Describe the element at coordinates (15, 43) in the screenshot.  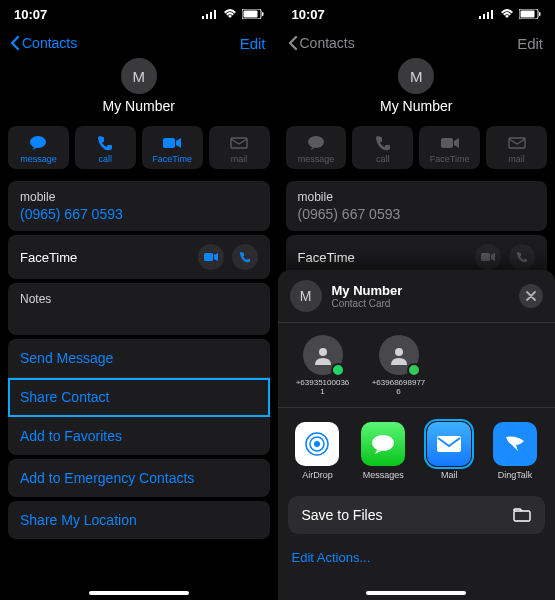
I see `chevron-left-icon` at that location.